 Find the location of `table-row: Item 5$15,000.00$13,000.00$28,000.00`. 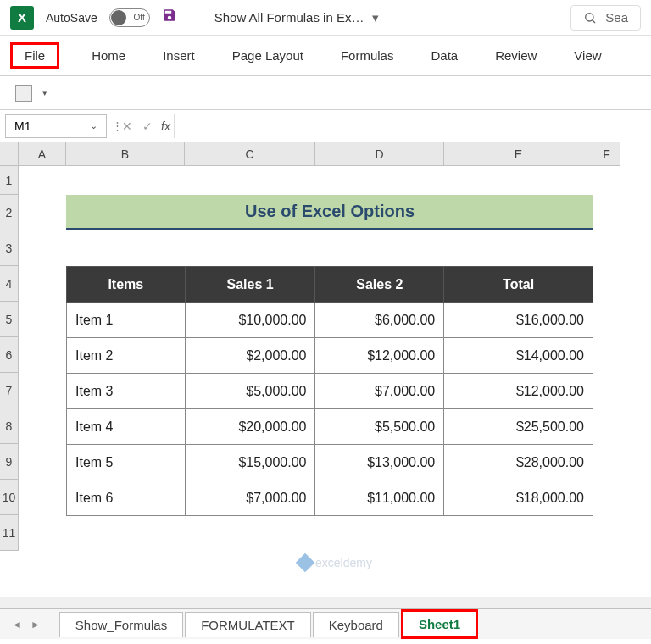

table-row: Item 5$15,000.00$13,000.00$28,000.00 is located at coordinates (331, 463).